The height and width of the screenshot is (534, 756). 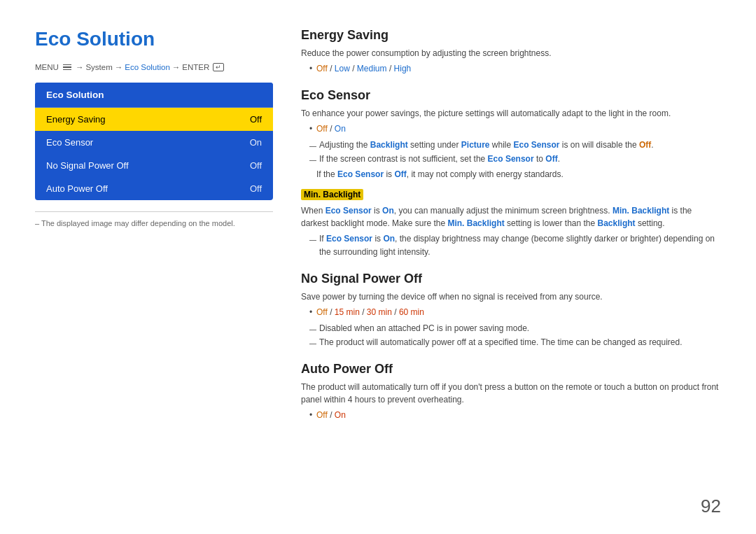 What do you see at coordinates (515, 160) in the screenshot?
I see `dash-item: If the screen contrast is not sufficient…` at bounding box center [515, 160].